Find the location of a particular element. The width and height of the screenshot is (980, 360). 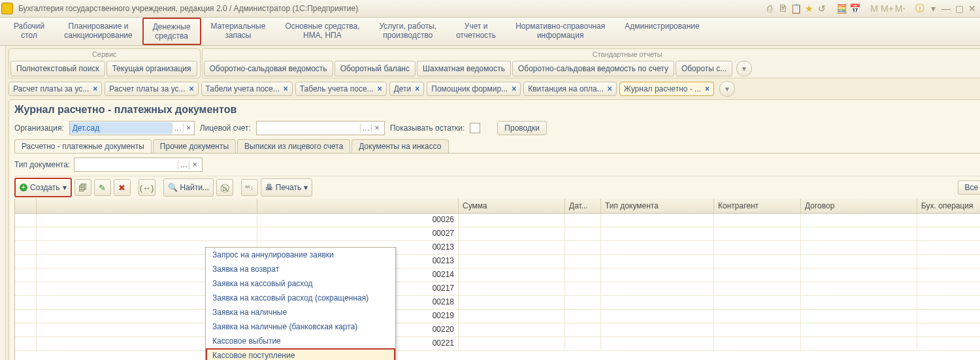

acc-clear-icon: × is located at coordinates (376, 128).